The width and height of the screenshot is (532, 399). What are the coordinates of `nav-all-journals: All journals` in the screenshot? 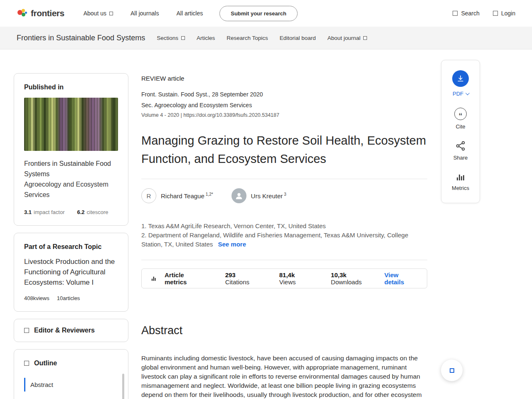 It's located at (145, 13).